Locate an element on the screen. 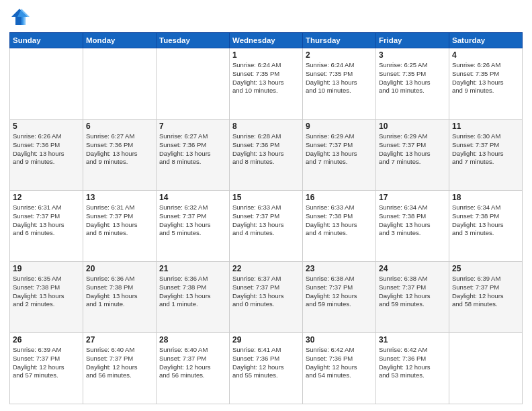  day-info-8: Sunrise: 6:28 AM Sunset: 7:36 PM Dayligh… is located at coordinates (266, 149).